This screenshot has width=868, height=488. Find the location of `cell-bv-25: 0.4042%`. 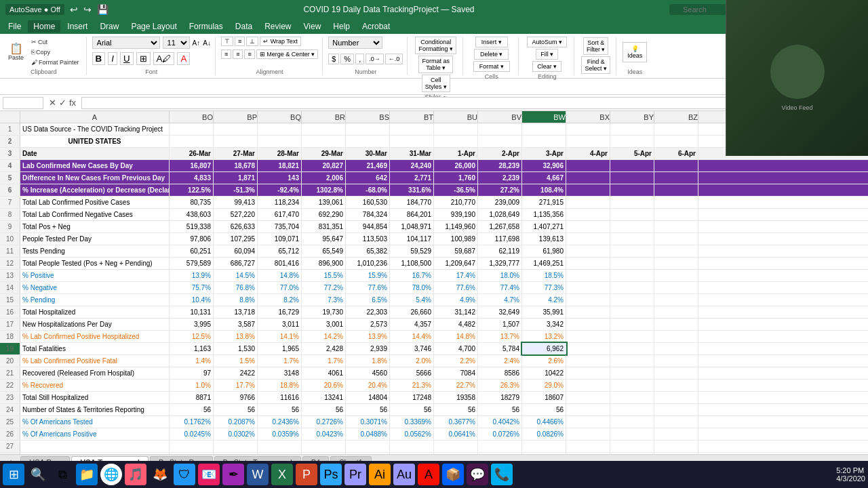

cell-bv-25: 0.4042% is located at coordinates (500, 422).